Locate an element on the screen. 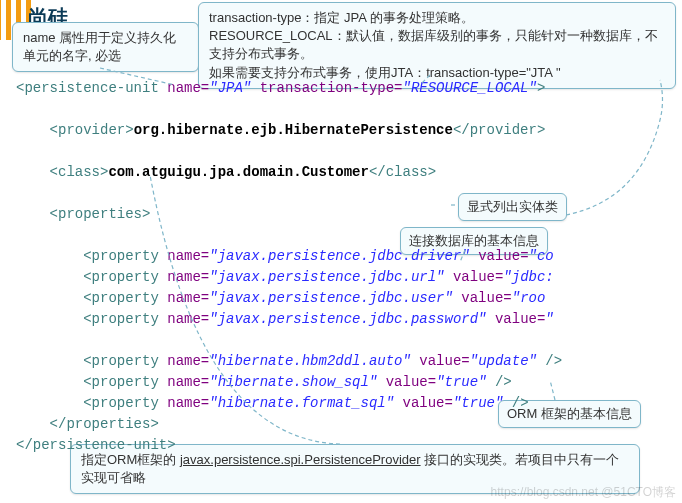  p5-name: "hibernate.hbm2ddl.auto" is located at coordinates (310, 361).